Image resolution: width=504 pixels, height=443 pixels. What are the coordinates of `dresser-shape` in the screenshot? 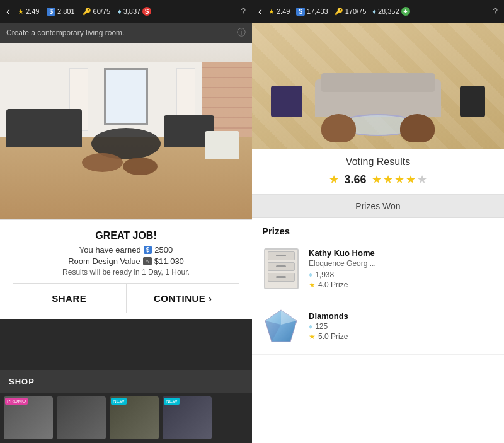 It's located at (281, 268).